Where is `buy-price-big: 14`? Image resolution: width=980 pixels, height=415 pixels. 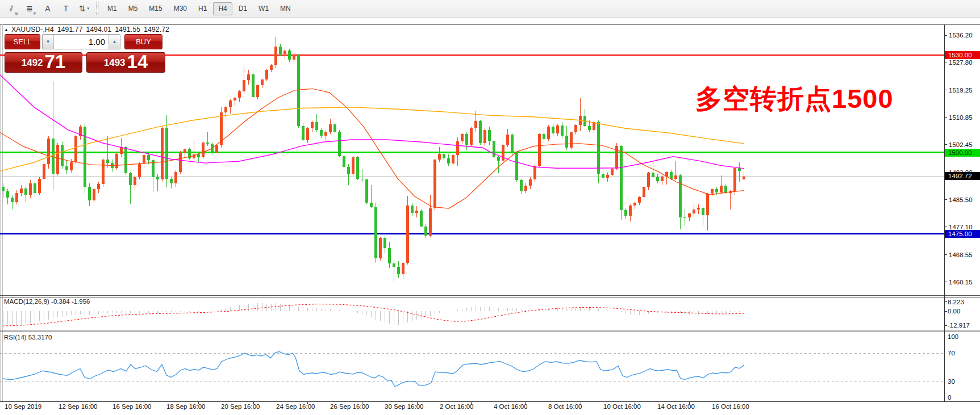
buy-price-big: 14 is located at coordinates (137, 62).